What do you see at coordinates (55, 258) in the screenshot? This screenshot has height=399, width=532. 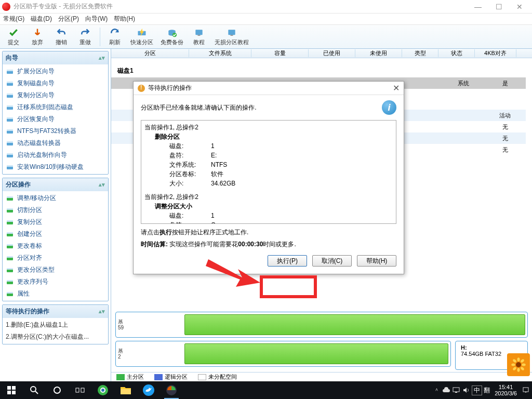 I see `operation-item: 分区对齐` at bounding box center [55, 258].